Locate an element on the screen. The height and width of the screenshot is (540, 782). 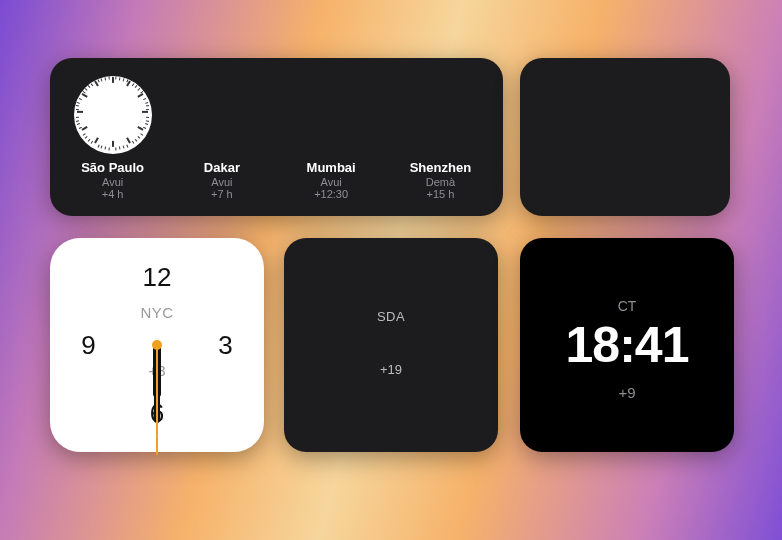
city-code-label: NYC is located at coordinates (156, 312).